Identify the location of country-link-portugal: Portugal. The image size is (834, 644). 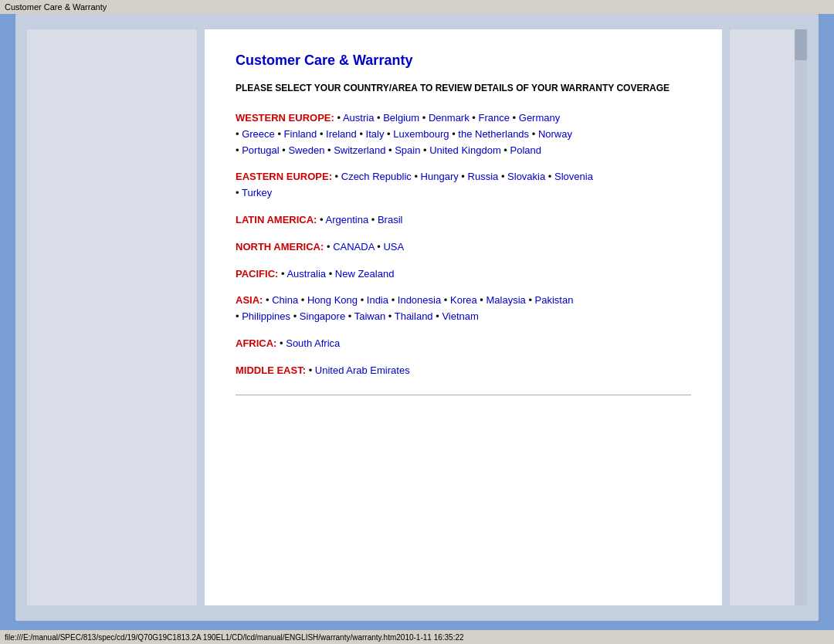
(260, 150).